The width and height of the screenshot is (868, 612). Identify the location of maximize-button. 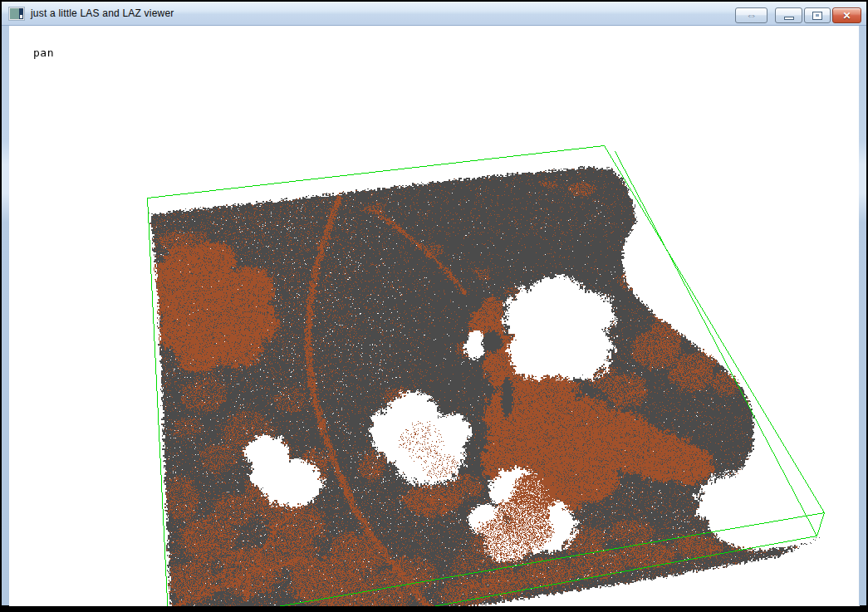
(817, 15).